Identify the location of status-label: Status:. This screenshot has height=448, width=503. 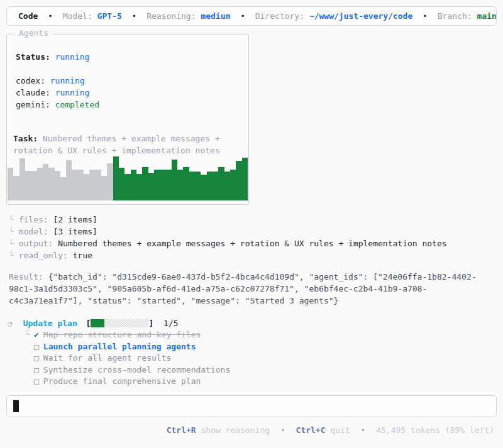
(33, 57).